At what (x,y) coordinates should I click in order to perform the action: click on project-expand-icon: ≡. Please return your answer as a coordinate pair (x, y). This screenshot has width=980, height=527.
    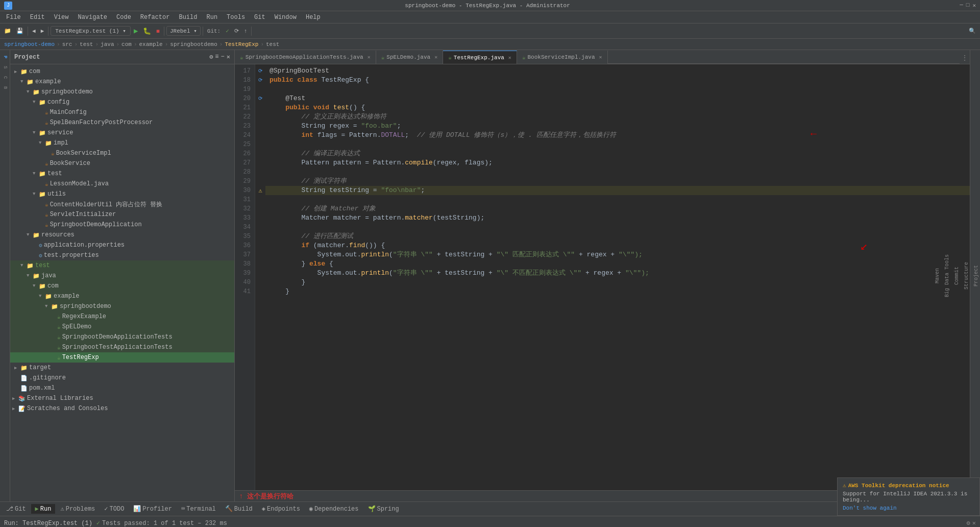
    Looking at the image, I should click on (216, 57).